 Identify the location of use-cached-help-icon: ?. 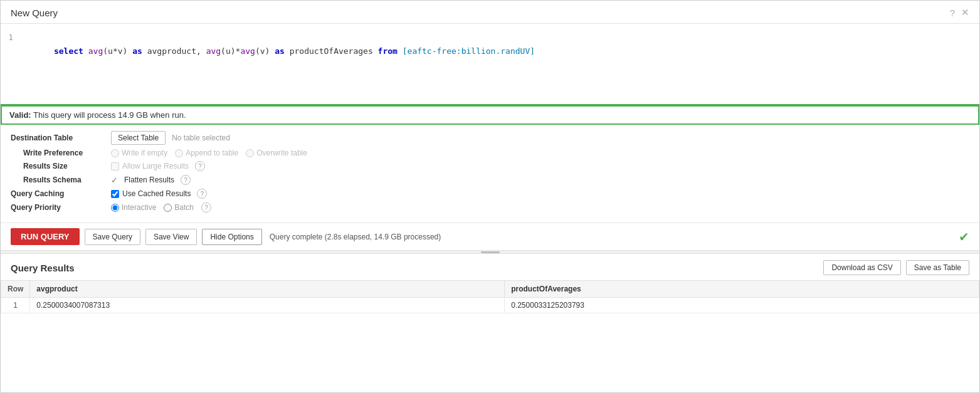
(202, 194).